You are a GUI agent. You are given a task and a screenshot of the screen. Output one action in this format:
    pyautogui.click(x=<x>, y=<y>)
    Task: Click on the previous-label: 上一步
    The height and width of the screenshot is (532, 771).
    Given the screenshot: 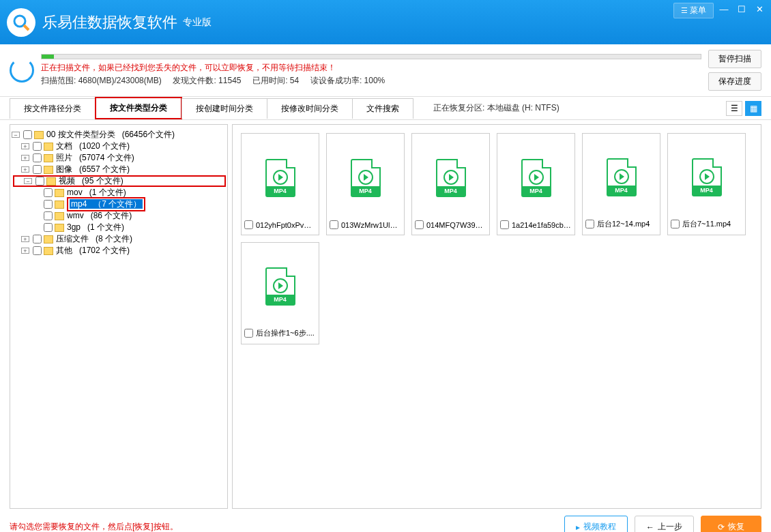 What is the action you would take?
    pyautogui.click(x=670, y=527)
    